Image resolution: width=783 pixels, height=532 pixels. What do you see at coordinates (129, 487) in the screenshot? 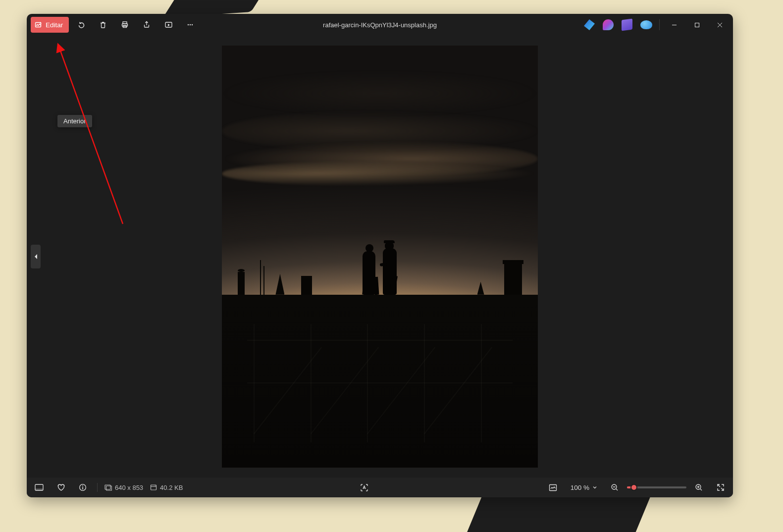
I see `dimensions-value: 640 x 853` at bounding box center [129, 487].